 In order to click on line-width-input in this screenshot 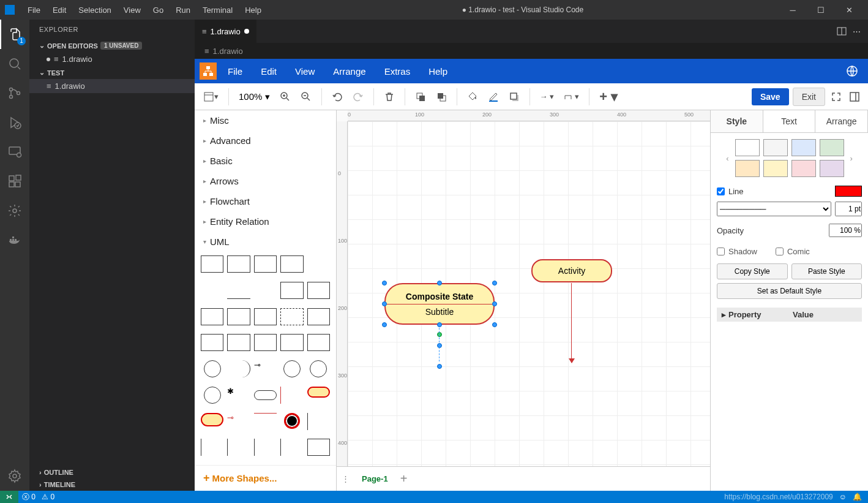, I will do `click(848, 209)`.